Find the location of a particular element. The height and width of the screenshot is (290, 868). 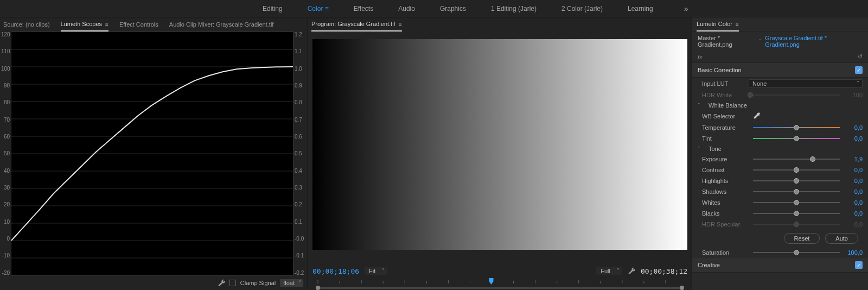

blacks-value: 0,0 is located at coordinates (853, 213).